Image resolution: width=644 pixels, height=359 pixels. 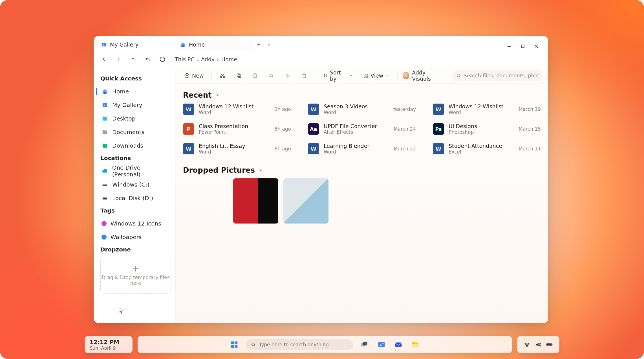 I want to click on dropzone: + Drag & Drop temporary files here, so click(x=136, y=275).